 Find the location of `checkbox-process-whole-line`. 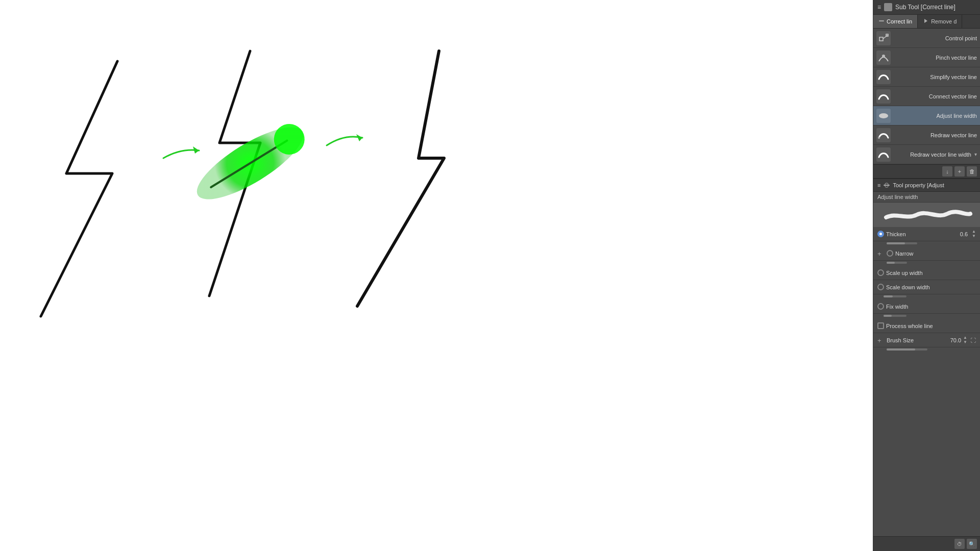

checkbox-process-whole-line is located at coordinates (881, 325).